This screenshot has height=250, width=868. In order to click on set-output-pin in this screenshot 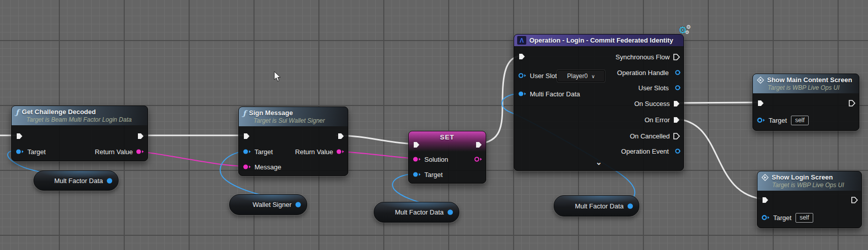, I will do `click(479, 159)`.